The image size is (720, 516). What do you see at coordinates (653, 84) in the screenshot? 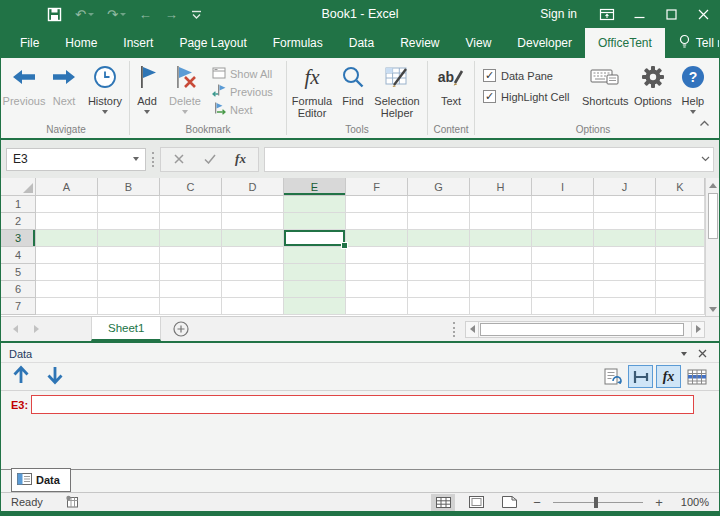
I see `options-button: Options` at bounding box center [653, 84].